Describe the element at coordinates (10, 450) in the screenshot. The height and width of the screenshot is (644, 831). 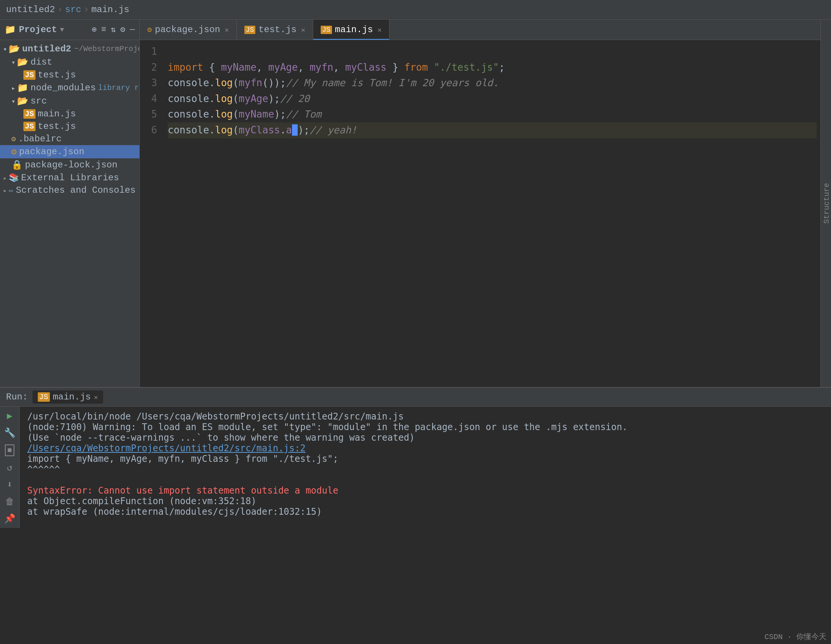
I see `run-stop-icon: ■` at that location.